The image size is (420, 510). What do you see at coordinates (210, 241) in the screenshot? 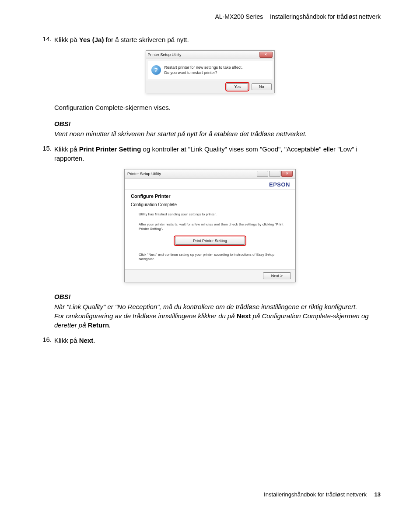
I see `print-printer-setting-button: Print Printer Setting` at bounding box center [210, 241].